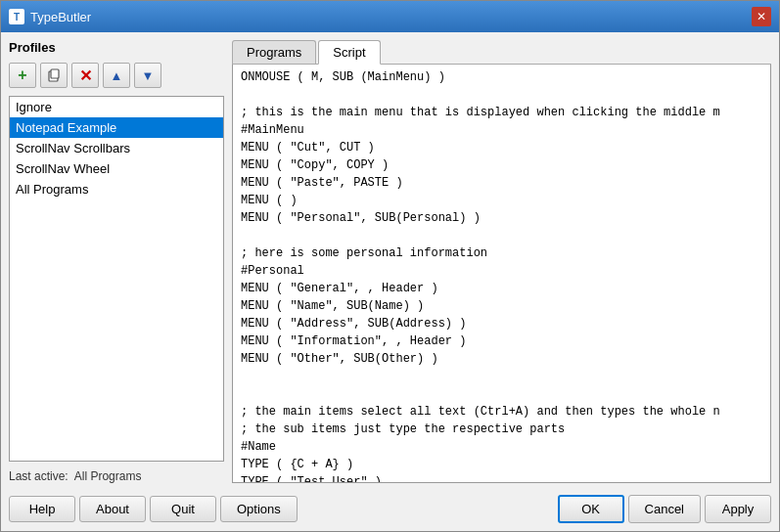 This screenshot has width=780, height=532. Describe the element at coordinates (501, 53) in the screenshot. I see `tab-bar: Programs Script` at that location.